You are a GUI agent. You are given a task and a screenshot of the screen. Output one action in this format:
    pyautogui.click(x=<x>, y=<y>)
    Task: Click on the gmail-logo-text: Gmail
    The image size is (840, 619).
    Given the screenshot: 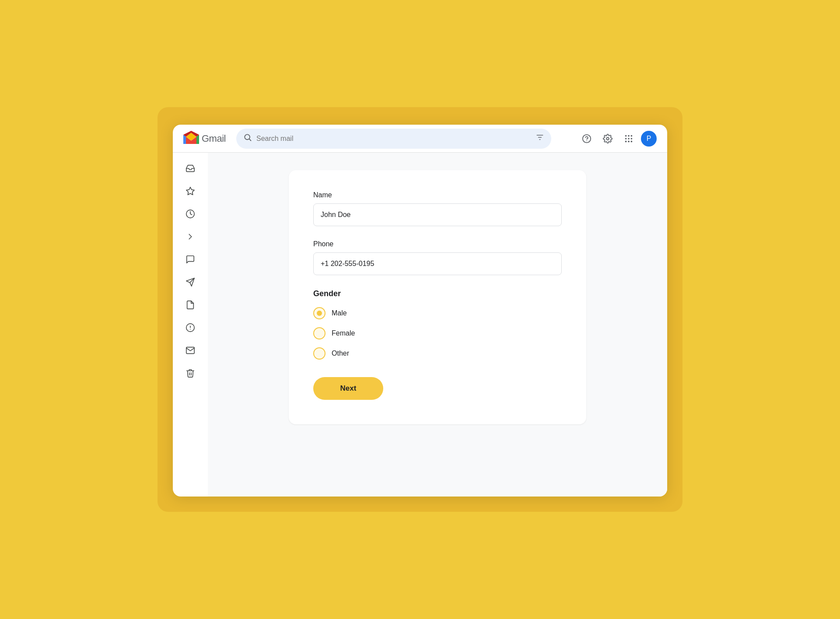 What is the action you would take?
    pyautogui.click(x=214, y=139)
    